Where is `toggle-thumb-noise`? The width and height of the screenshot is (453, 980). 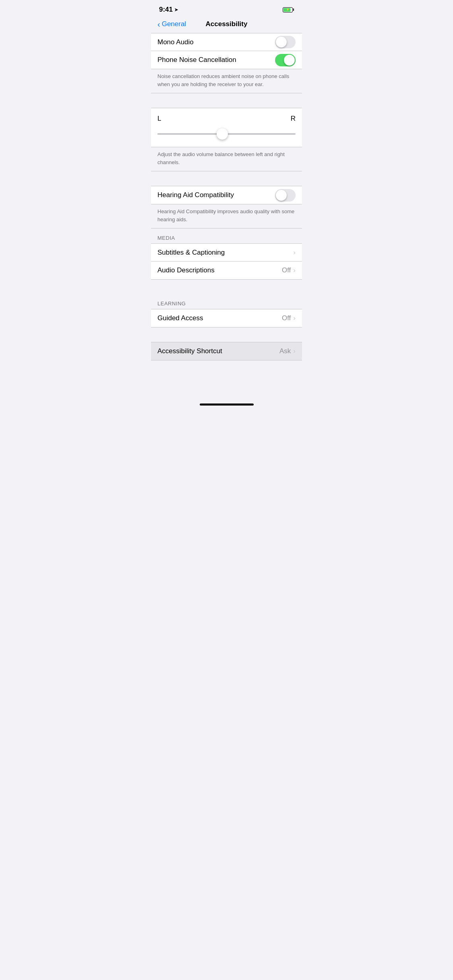
toggle-thumb-noise is located at coordinates (289, 60).